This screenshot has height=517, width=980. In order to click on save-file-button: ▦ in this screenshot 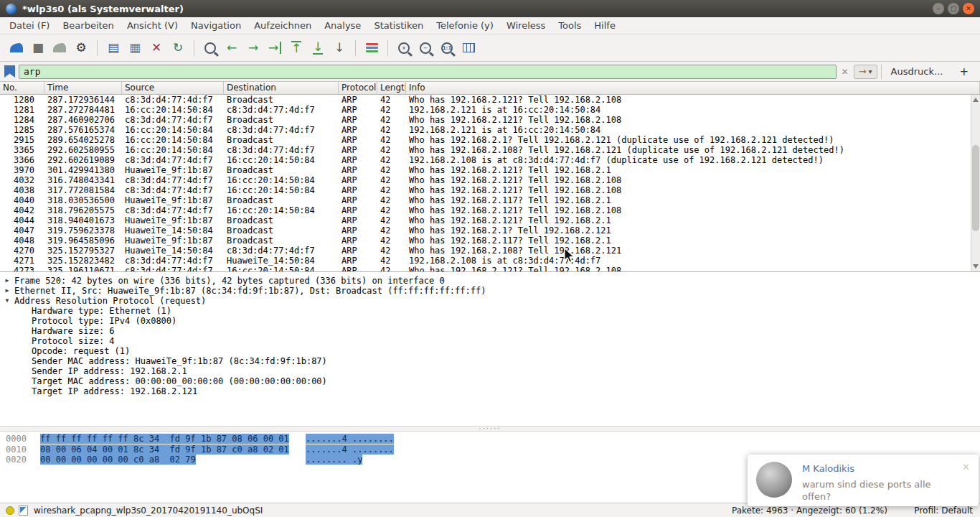, I will do `click(135, 48)`.